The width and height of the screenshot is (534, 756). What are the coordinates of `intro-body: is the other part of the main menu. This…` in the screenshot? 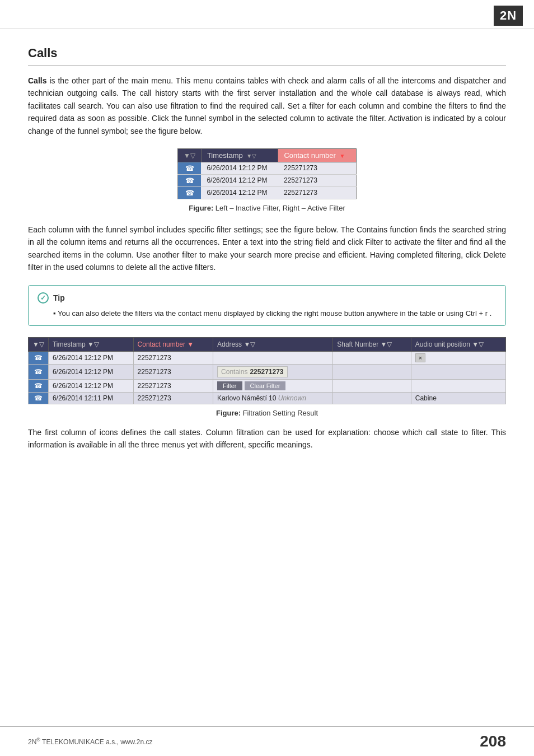 It's located at (267, 106).